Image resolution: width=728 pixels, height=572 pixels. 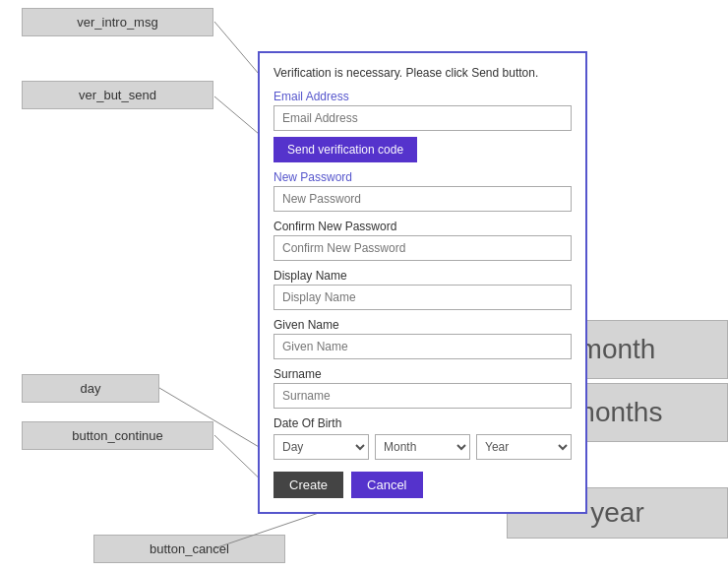 What do you see at coordinates (423, 396) in the screenshot?
I see `surname-input` at bounding box center [423, 396].